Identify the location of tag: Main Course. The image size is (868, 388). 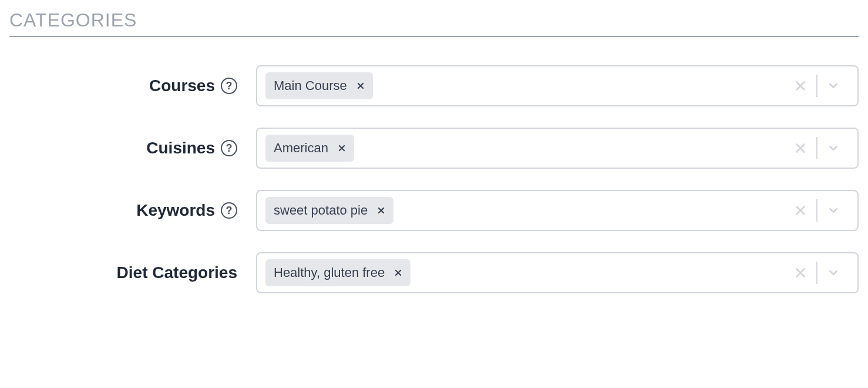
(319, 86).